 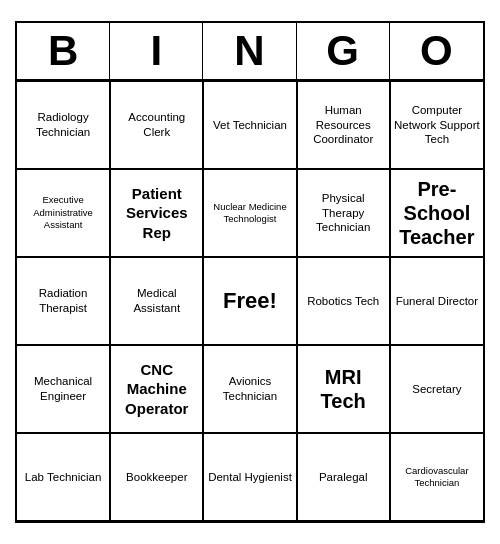 What do you see at coordinates (344, 125) in the screenshot?
I see `bingo-cell: Human Resources Coordinator` at bounding box center [344, 125].